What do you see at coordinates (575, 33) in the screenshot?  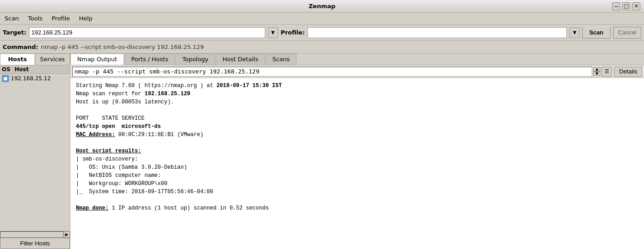 I see `profile-dropdown-button: ▼` at bounding box center [575, 33].